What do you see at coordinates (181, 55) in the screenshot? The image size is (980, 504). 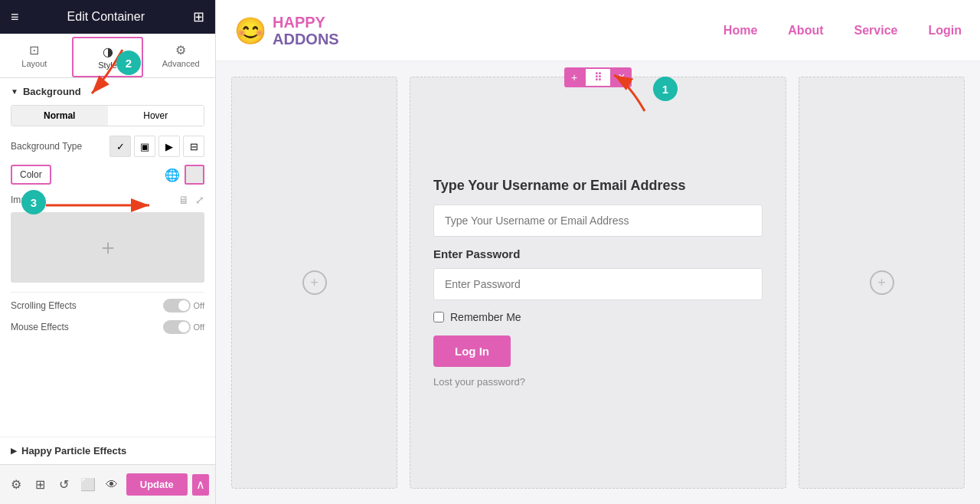 I see `tab-advanced: ⚙ Advanced` at bounding box center [181, 55].